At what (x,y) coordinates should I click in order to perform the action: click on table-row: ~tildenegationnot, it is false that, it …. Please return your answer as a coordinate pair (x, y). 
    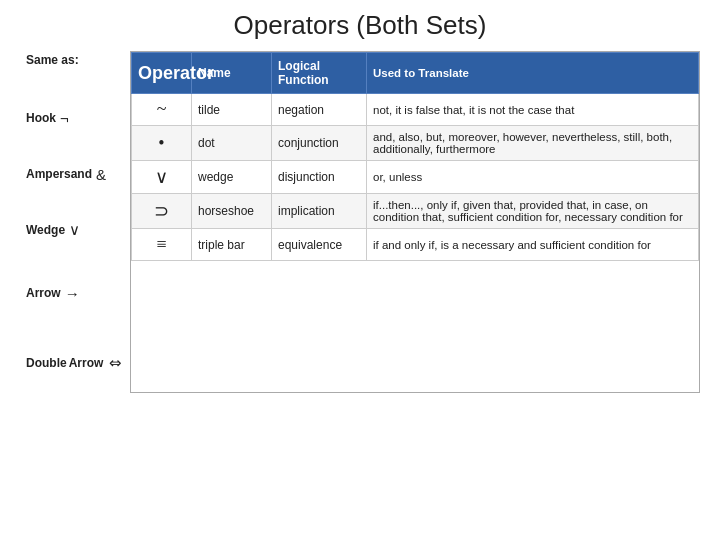
    Looking at the image, I should click on (416, 110).